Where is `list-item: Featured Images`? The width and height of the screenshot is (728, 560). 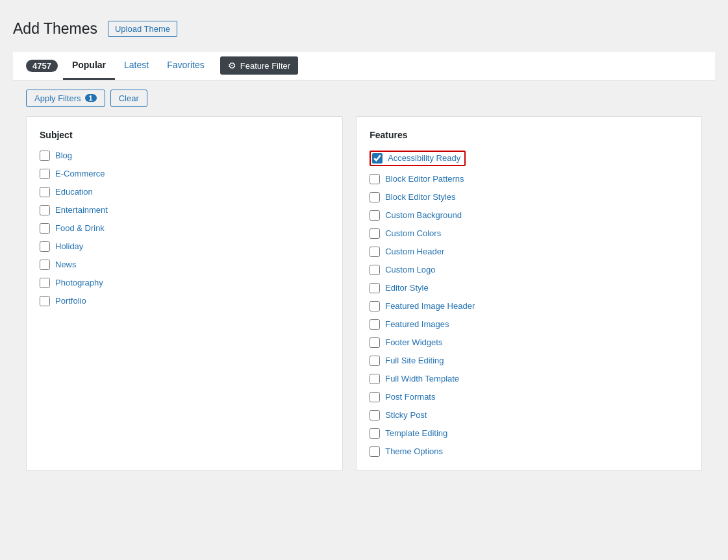
list-item: Featured Images is located at coordinates (529, 324).